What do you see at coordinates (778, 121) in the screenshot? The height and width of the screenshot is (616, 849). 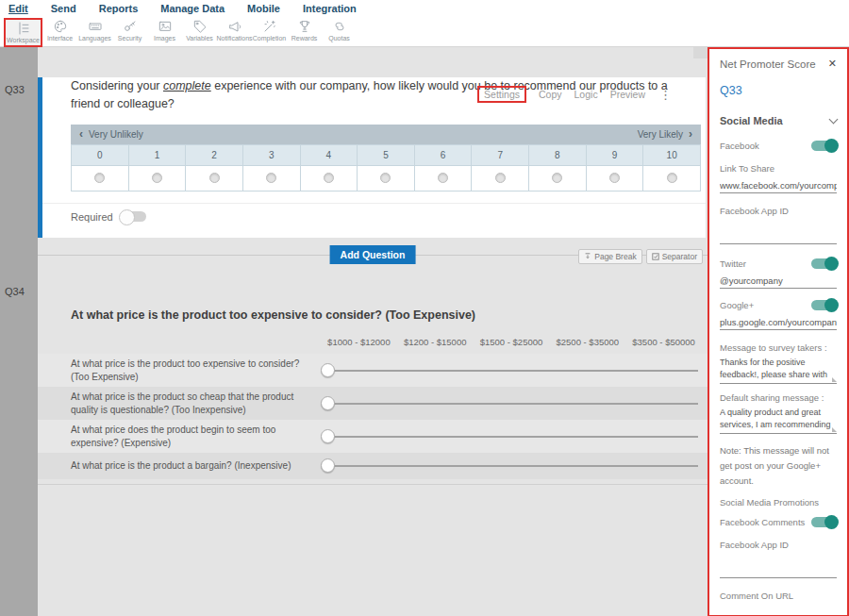 I see `social-media-section-header: Social Media` at bounding box center [778, 121].